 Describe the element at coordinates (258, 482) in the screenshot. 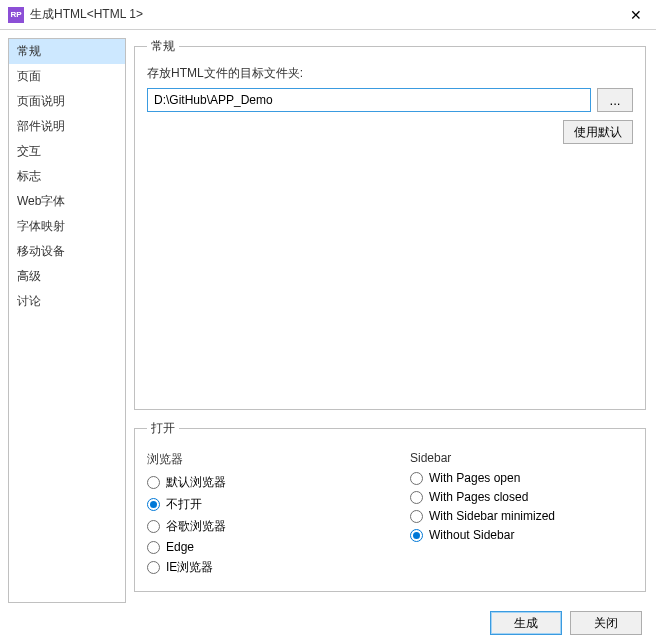

I see `browser-option-0: 默认浏览器` at that location.